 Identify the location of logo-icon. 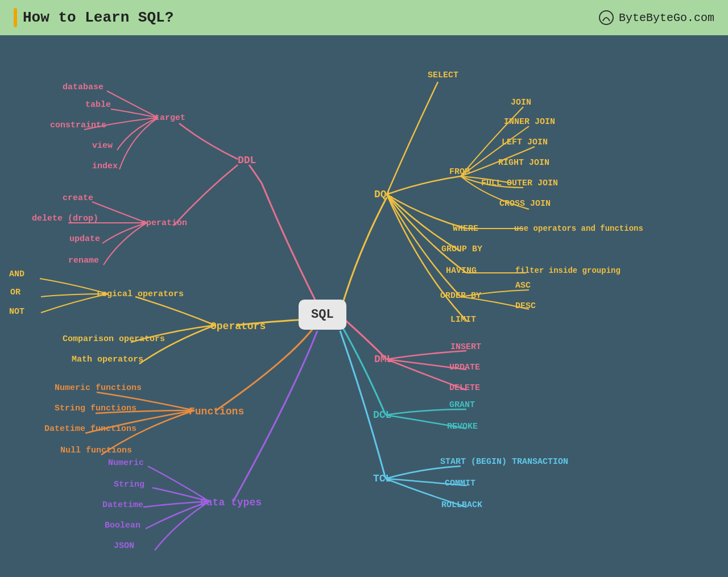
(606, 18).